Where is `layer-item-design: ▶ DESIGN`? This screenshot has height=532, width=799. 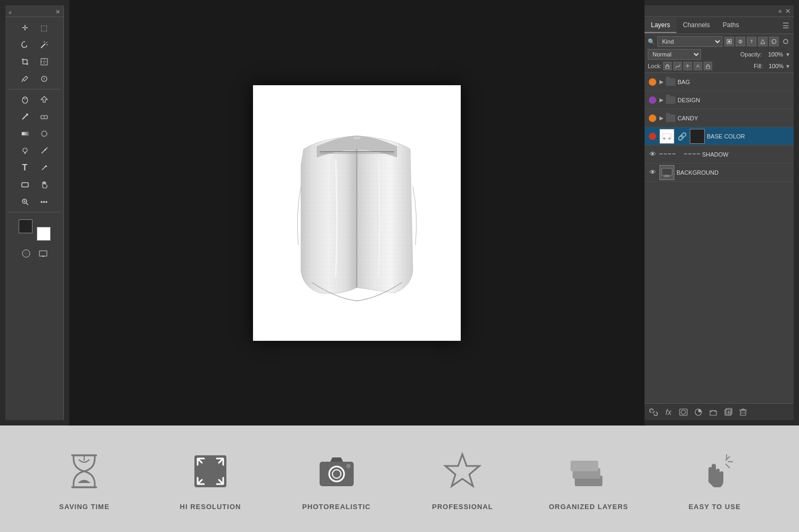
layer-item-design: ▶ DESIGN is located at coordinates (719, 100).